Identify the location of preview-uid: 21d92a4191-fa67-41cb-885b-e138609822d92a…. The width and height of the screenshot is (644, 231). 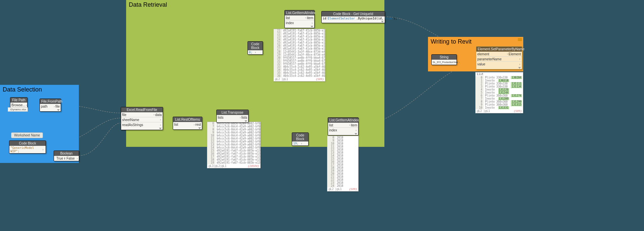
(299, 55).